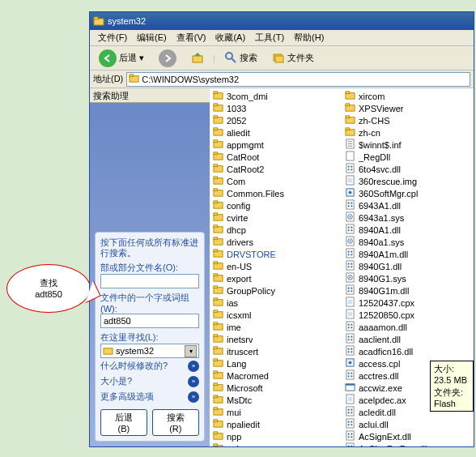 The width and height of the screenshot is (476, 457). What do you see at coordinates (408, 182) in the screenshot?
I see `file-item: 360rescue.img` at bounding box center [408, 182].